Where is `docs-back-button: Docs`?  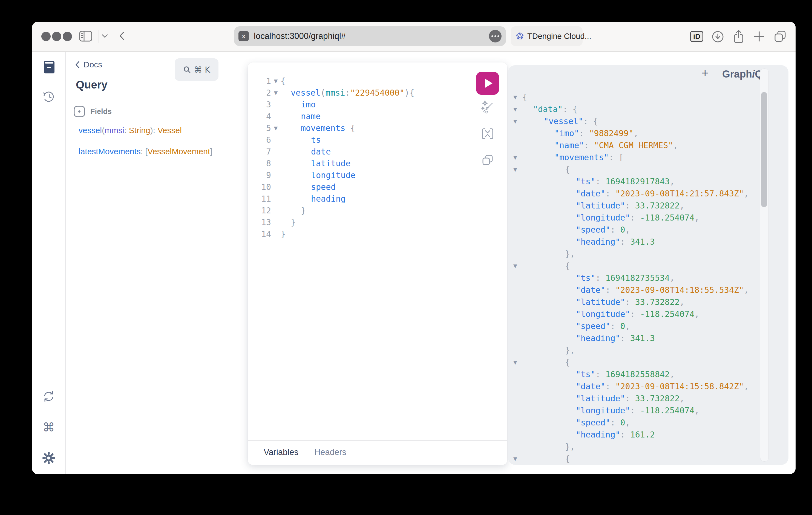 docs-back-button: Docs is located at coordinates (89, 65).